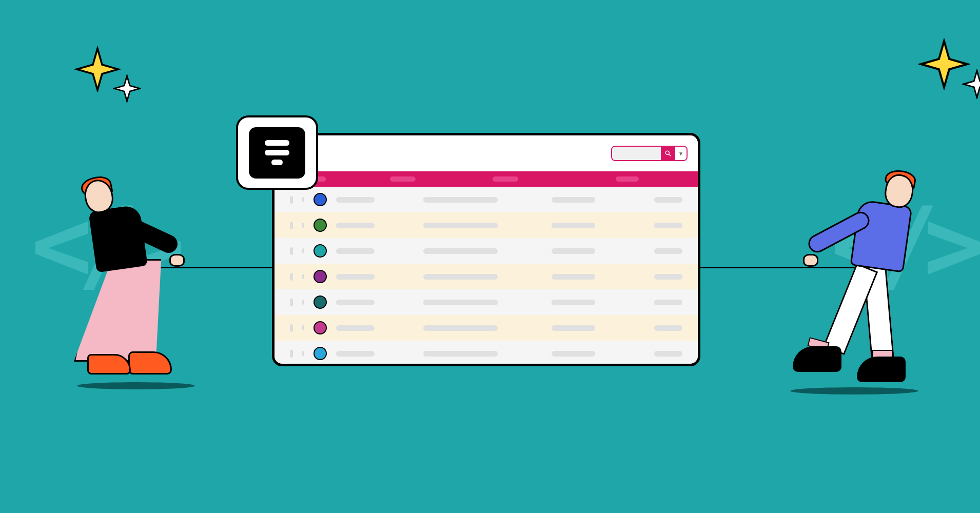 This screenshot has width=980, height=513. Describe the element at coordinates (486, 153) in the screenshot. I see `browser-toolbar: ▼` at that location.